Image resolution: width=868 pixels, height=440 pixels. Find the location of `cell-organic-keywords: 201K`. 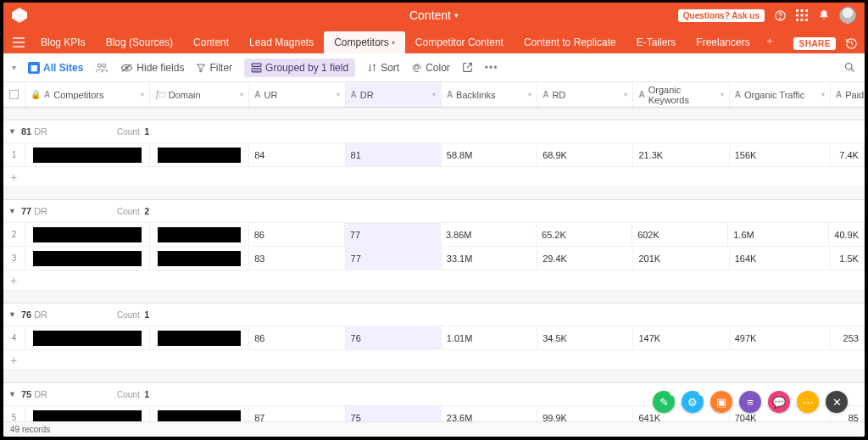

cell-organic-keywords: 201K is located at coordinates (682, 258).